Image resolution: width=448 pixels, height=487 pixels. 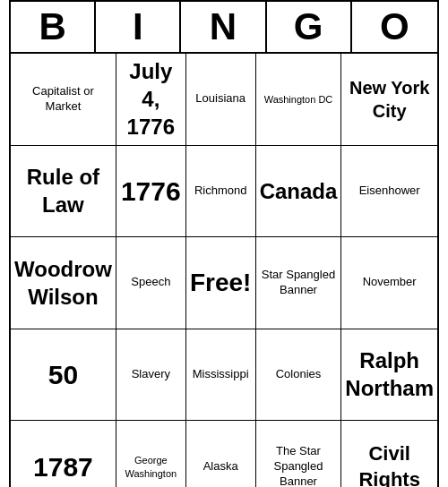 I want to click on header-letter: G, so click(x=310, y=27).